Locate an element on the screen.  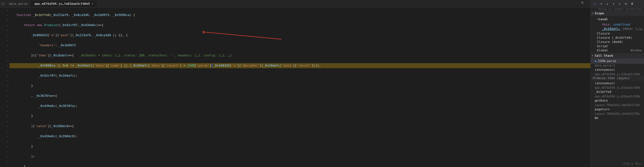
pause-caught-label: Pause on caught exceptions is located at coordinates (617, 9).